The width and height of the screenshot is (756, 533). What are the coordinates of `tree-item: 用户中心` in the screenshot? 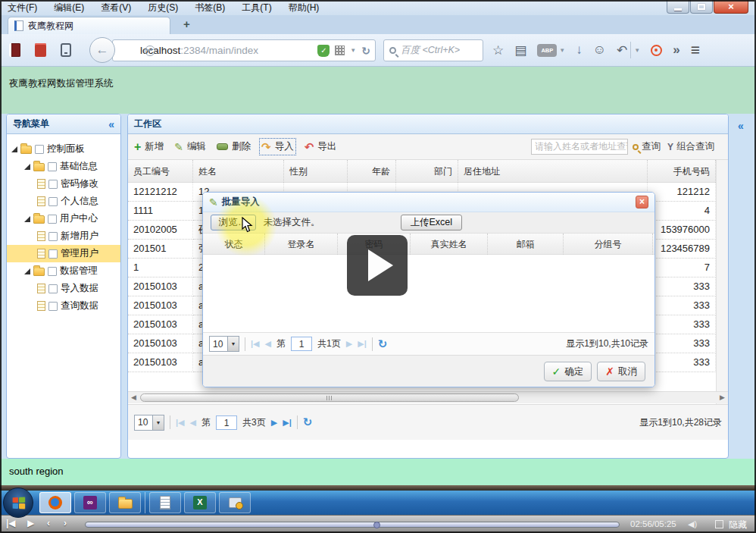 It's located at (64, 218).